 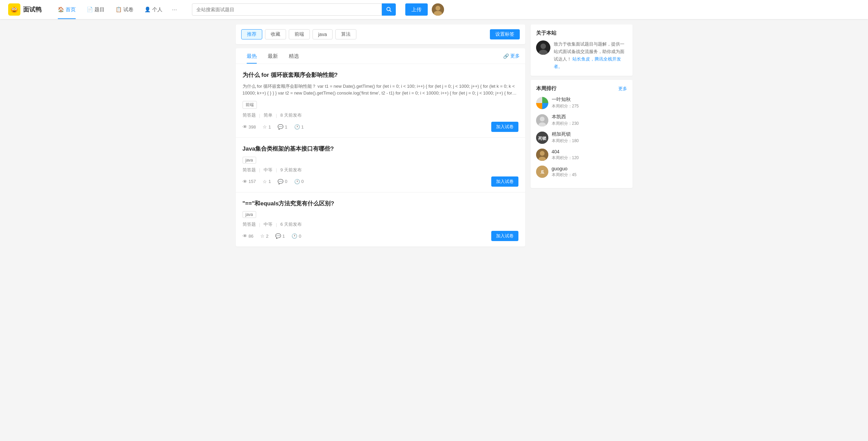 I want to click on nav-menu: 🏠 首页 📄 题目 📋 试卷 👤 个人 ···, so click(x=117, y=10).